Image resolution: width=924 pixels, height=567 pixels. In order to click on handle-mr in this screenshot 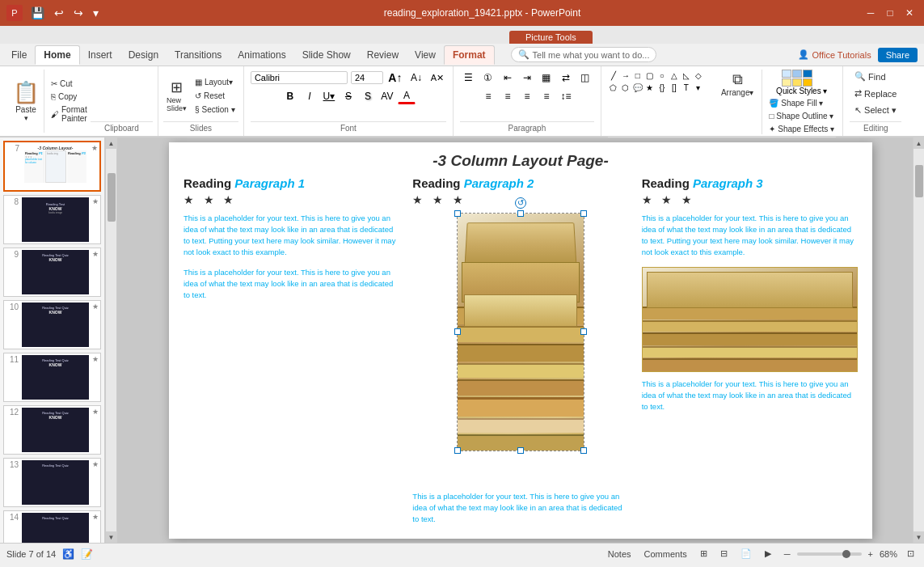, I will do `click(584, 332)`.